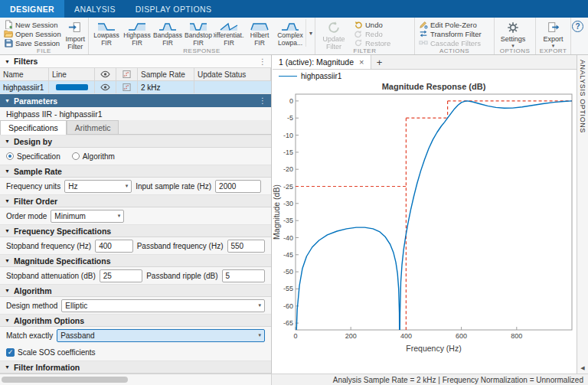  I want to click on gallery-item-hilbert-fir: HilbertFIR, so click(260, 33).